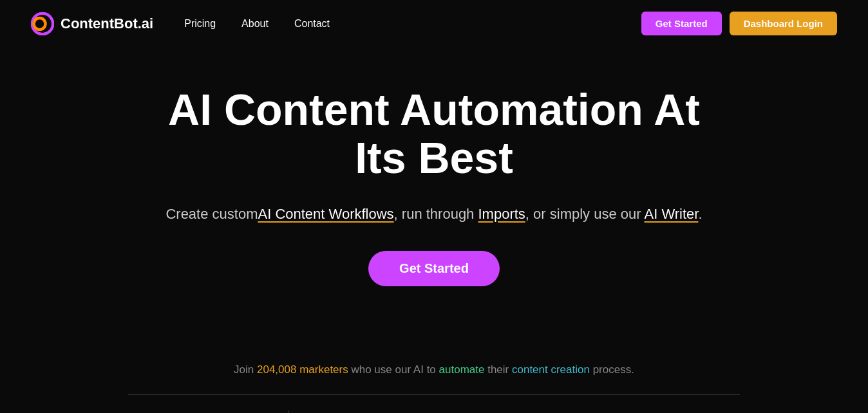  I want to click on sp-text-2: who use our AI to, so click(394, 369).